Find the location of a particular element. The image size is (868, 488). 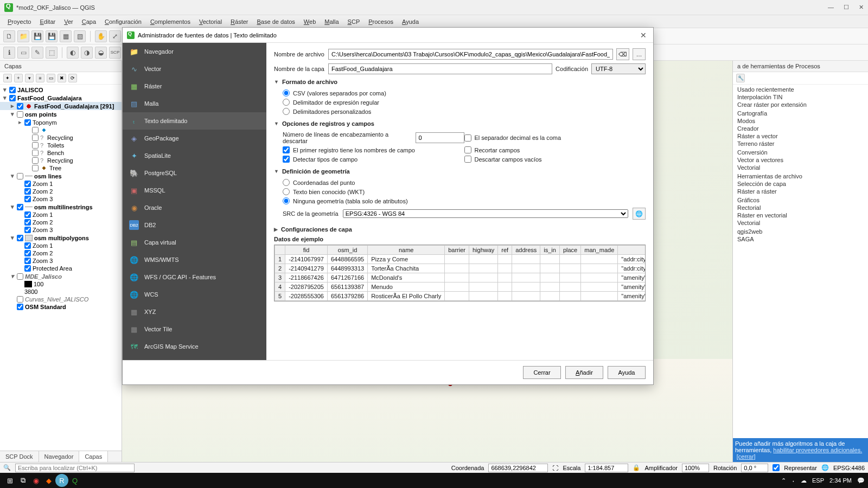

format-regex-radio is located at coordinates (286, 102).